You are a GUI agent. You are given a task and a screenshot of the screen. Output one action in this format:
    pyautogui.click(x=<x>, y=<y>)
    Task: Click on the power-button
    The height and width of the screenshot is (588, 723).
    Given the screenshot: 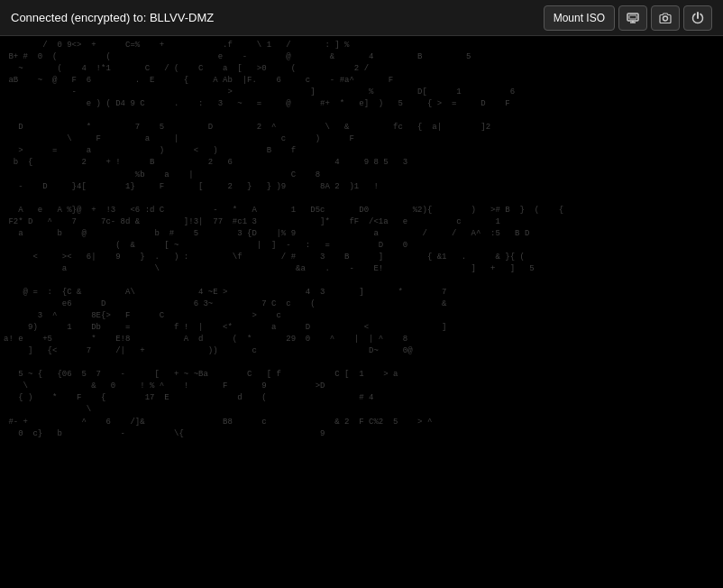 What is the action you would take?
    pyautogui.click(x=698, y=18)
    